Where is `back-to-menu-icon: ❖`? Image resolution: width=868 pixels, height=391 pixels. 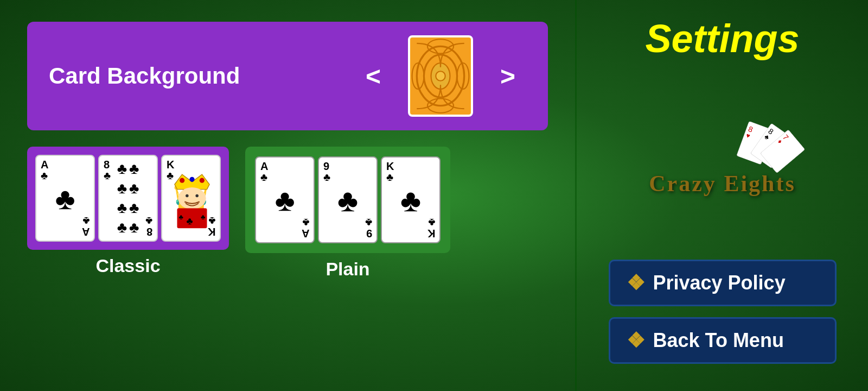
back-to-menu-icon: ❖ is located at coordinates (636, 340).